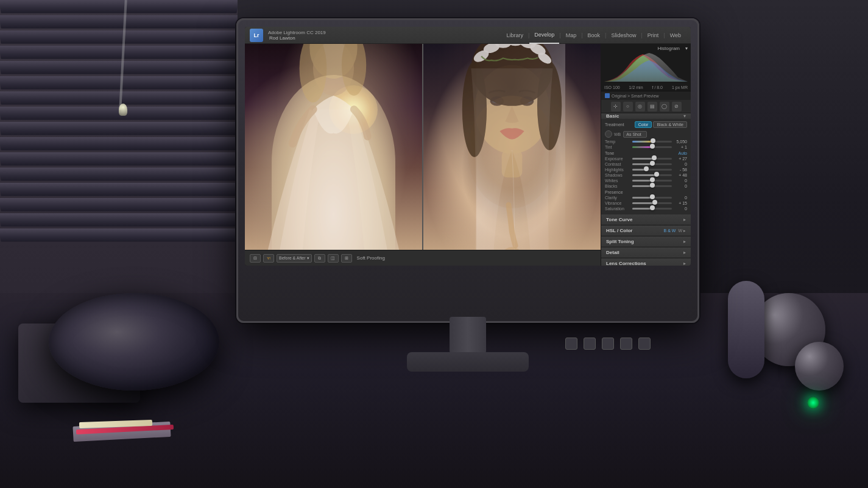 This screenshot has height=488, width=868. I want to click on contrast-track, so click(652, 164).